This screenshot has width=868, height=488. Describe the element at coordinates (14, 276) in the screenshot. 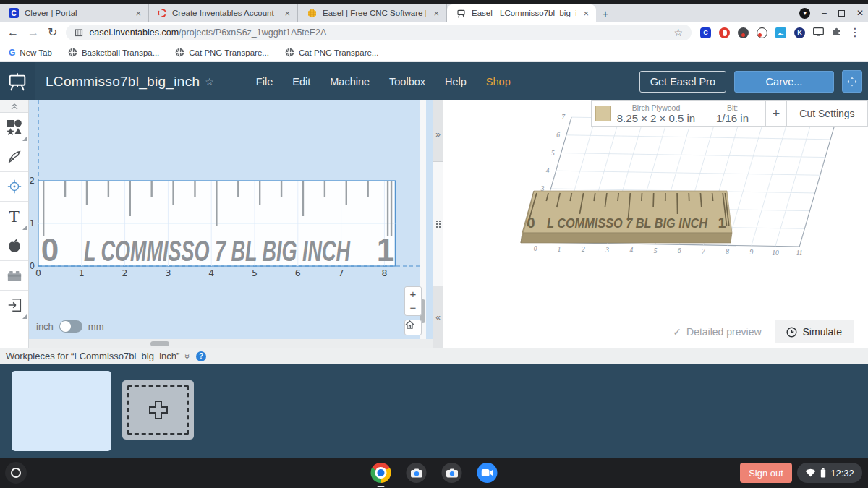

I see `projects-blocks-tool` at that location.